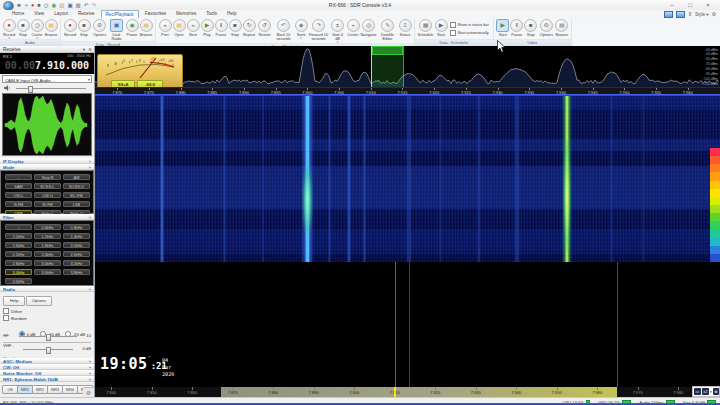  What do you see at coordinates (47, 50) in the screenshot?
I see `receive-pane-header: Receive ▾ ✕` at bounding box center [47, 50].